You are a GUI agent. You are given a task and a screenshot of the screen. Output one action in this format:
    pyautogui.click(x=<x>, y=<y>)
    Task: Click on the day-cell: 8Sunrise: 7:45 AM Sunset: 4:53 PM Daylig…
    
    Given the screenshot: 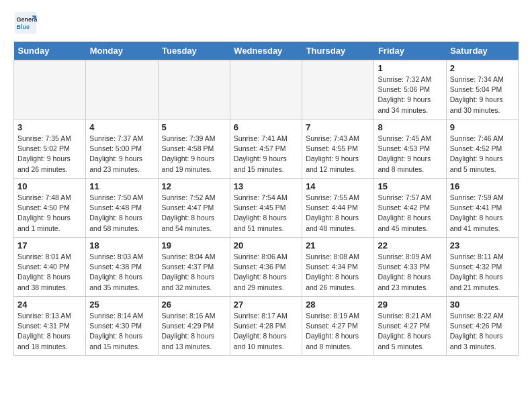 What is the action you would take?
    pyautogui.click(x=410, y=149)
    